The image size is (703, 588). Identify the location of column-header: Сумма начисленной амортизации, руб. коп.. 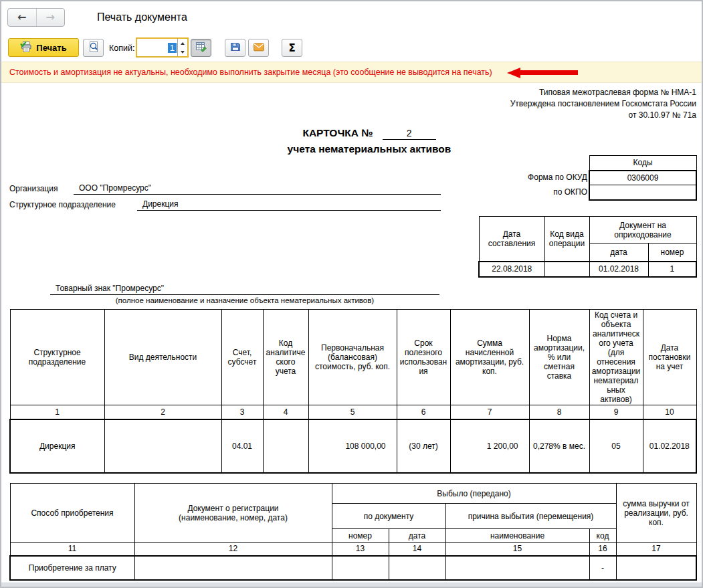
(490, 357).